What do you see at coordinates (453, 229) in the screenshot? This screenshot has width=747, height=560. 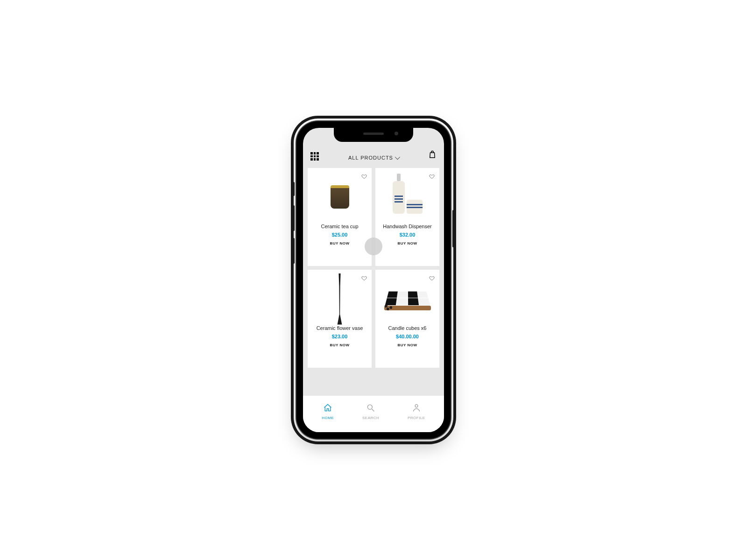 I see `power-button` at bounding box center [453, 229].